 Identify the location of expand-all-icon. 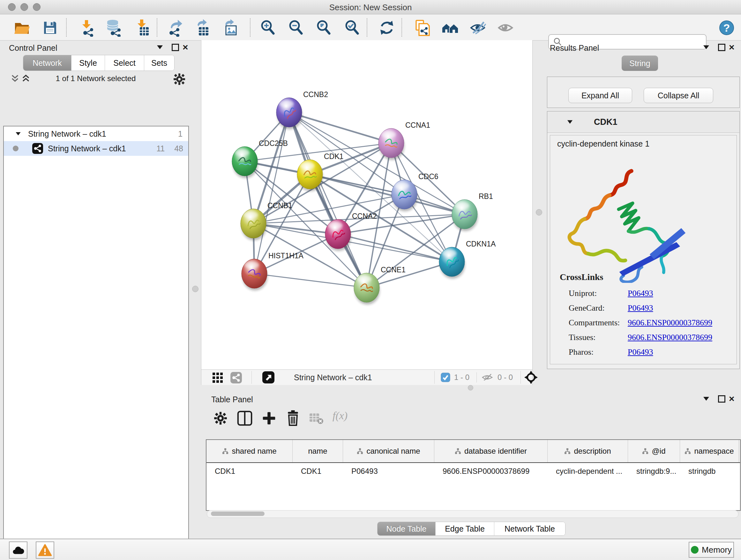
(26, 78).